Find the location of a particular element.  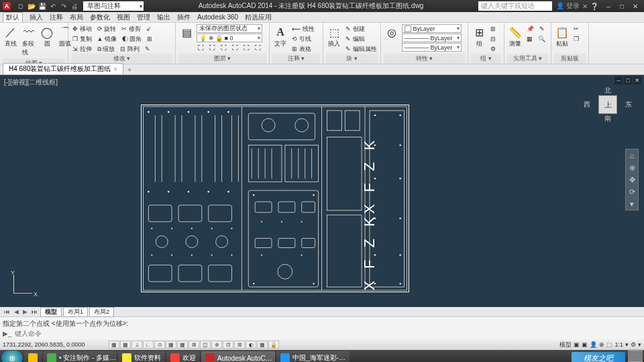

layer-dropdown: 💡 ❄ 🔒 ■ 0 is located at coordinates (229, 38).